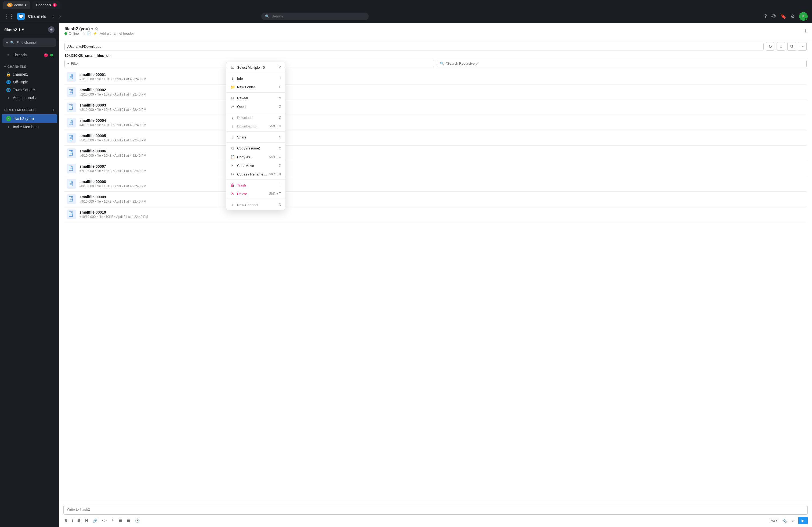 This screenshot has width=812, height=527. I want to click on sidebar-item-town-square: 🌐 Town Square, so click(29, 90).